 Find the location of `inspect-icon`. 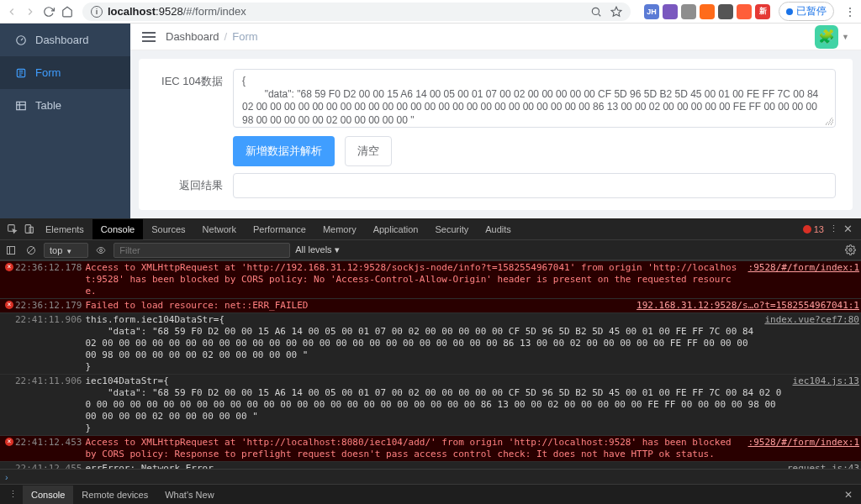

inspect-icon is located at coordinates (12, 229).